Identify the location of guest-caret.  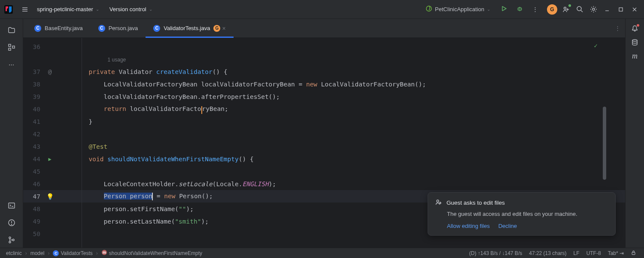
(202, 110).